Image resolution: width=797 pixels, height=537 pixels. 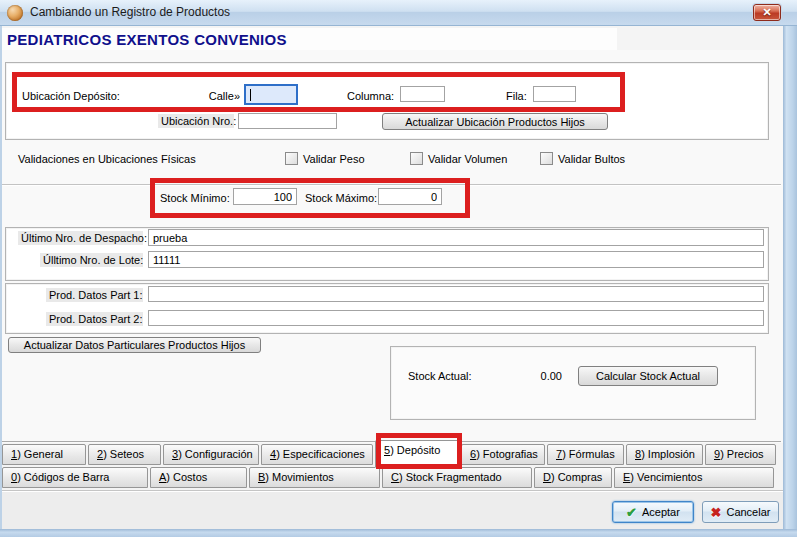 What do you see at coordinates (468, 159) in the screenshot?
I see `validar-volumen-label: Validar Volumen` at bounding box center [468, 159].